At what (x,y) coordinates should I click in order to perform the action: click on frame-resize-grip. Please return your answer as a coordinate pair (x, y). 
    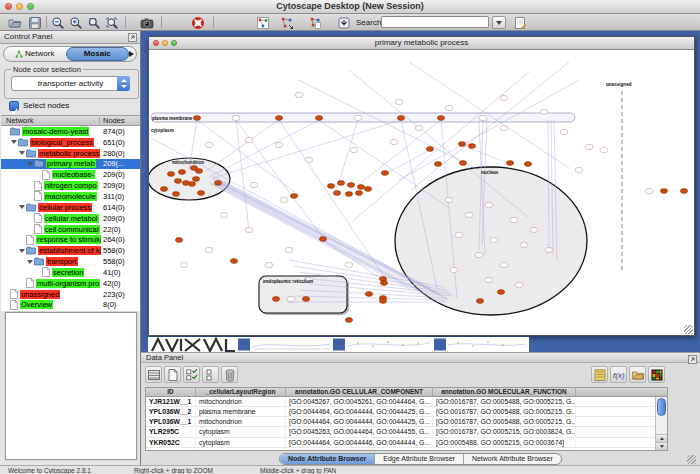
    Looking at the image, I should click on (688, 330).